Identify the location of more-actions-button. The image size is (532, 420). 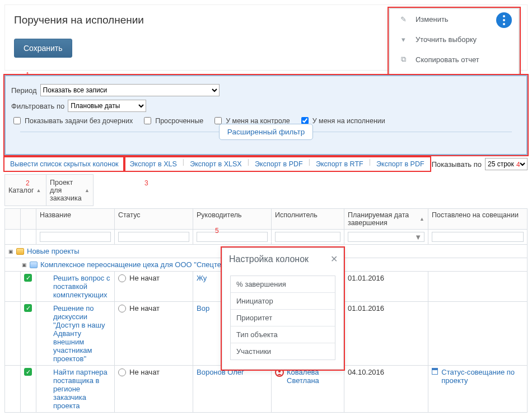
(504, 20).